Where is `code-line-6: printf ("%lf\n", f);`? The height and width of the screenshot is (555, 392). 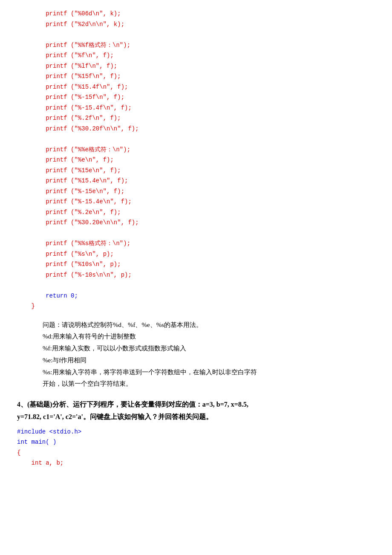 code-line-6: printf ("%lf\n", f); is located at coordinates (196, 66).